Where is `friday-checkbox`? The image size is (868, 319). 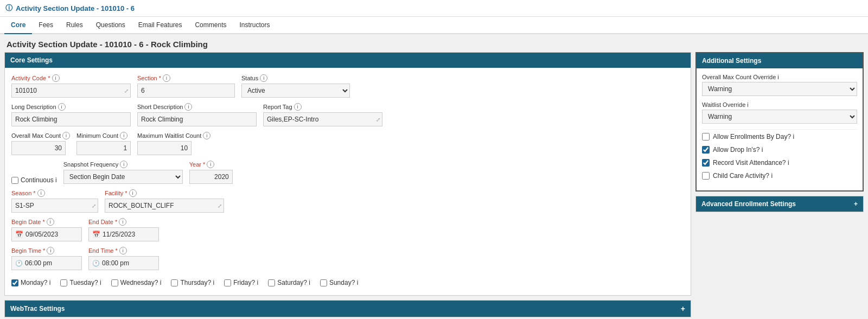 friday-checkbox is located at coordinates (228, 283).